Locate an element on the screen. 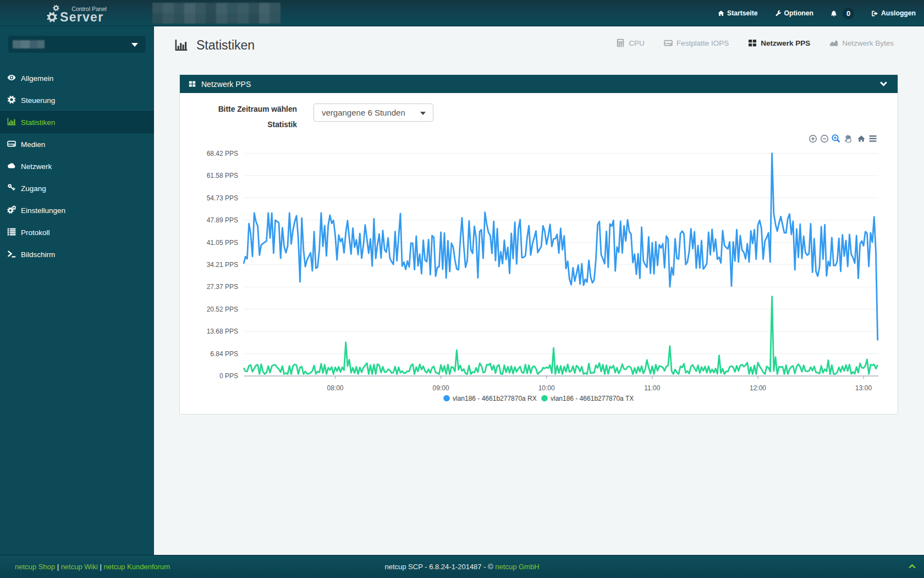 The image size is (924, 578). svg-text: 20.52 PPS is located at coordinates (222, 309).